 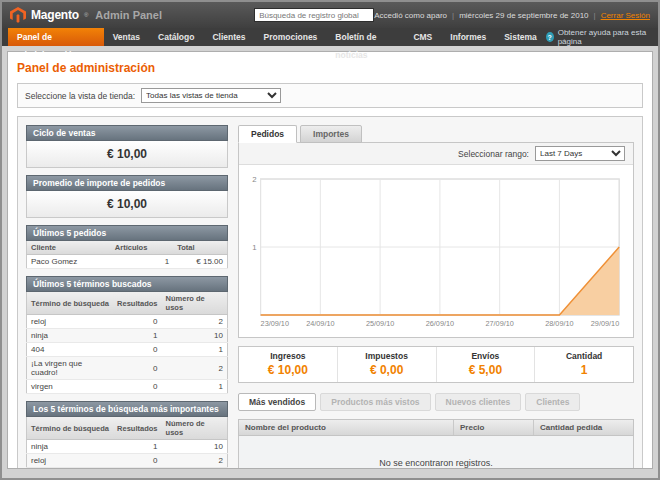 What do you see at coordinates (128, 262) in the screenshot?
I see `table-row: Paco Gomez 1 € 15.00` at bounding box center [128, 262].